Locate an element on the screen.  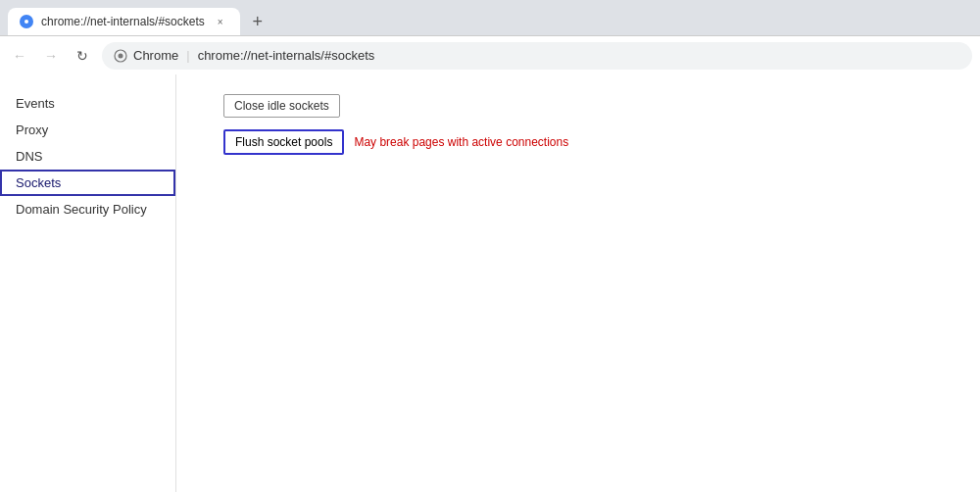
sidebar-item-dns: DNS is located at coordinates (88, 157).